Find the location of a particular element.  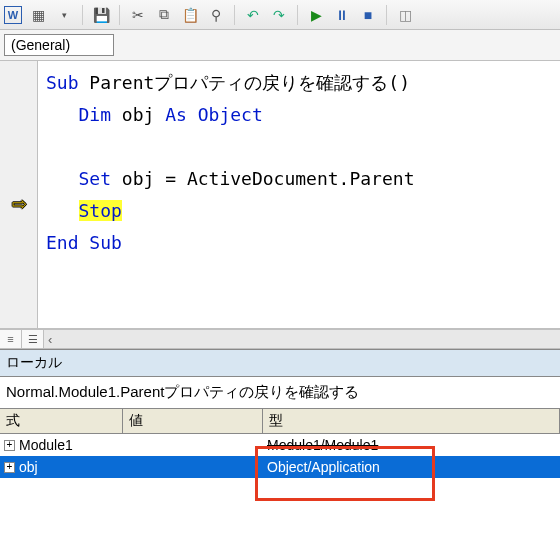

locals-body: + Module1 Module1/Module1 + obj Object/A… is located at coordinates (280, 456).